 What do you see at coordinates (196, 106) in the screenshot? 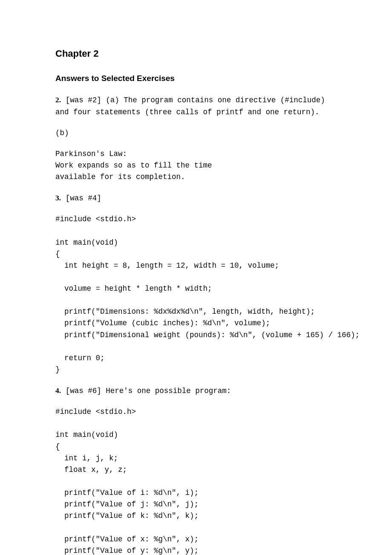
I see `q2-part-a: 2. [was #2] (a) The program contains one…` at bounding box center [196, 106].